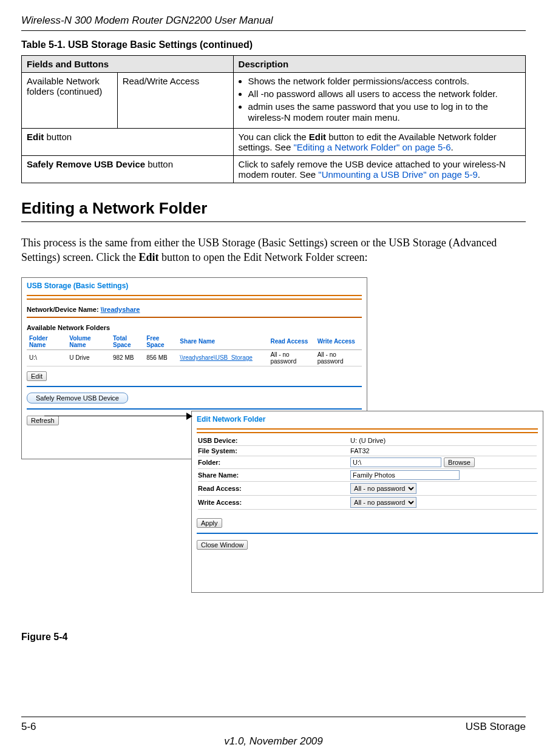 This screenshot has height=756, width=547. Describe the element at coordinates (273, 737) in the screenshot. I see `page-footer: 5-6 USB Storage v1.0, November 2009` at that location.